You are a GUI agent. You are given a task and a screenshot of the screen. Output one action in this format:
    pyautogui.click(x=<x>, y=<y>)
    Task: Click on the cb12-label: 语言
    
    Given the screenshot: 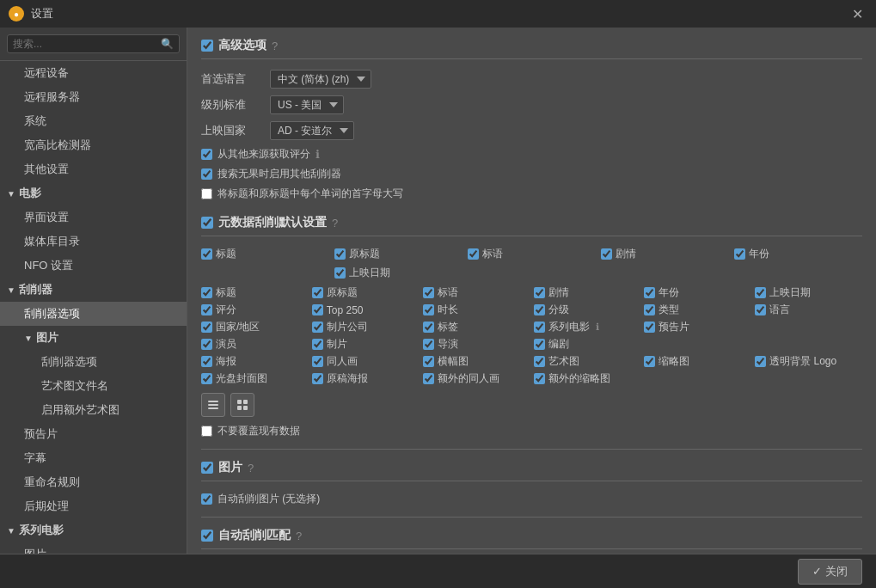 What is the action you would take?
    pyautogui.click(x=780, y=309)
    